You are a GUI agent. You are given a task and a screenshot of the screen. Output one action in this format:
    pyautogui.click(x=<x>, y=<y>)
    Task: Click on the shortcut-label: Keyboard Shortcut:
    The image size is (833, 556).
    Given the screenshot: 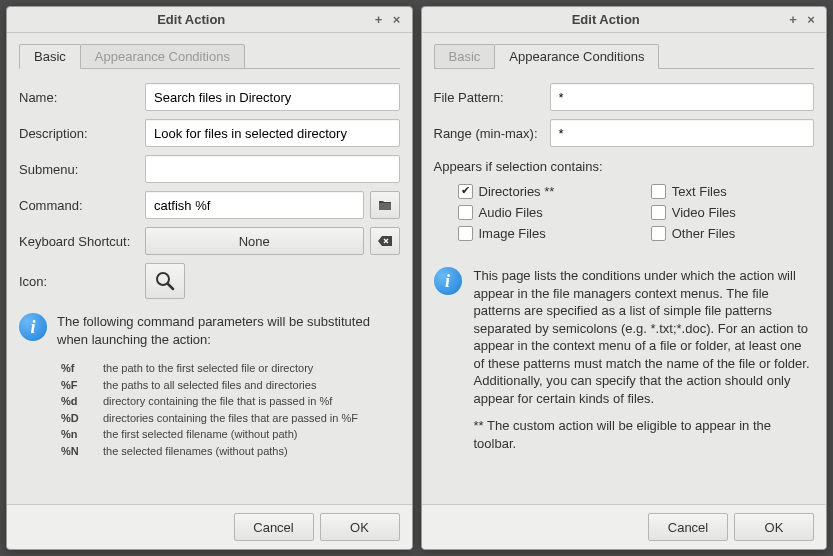 What is the action you would take?
    pyautogui.click(x=79, y=242)
    